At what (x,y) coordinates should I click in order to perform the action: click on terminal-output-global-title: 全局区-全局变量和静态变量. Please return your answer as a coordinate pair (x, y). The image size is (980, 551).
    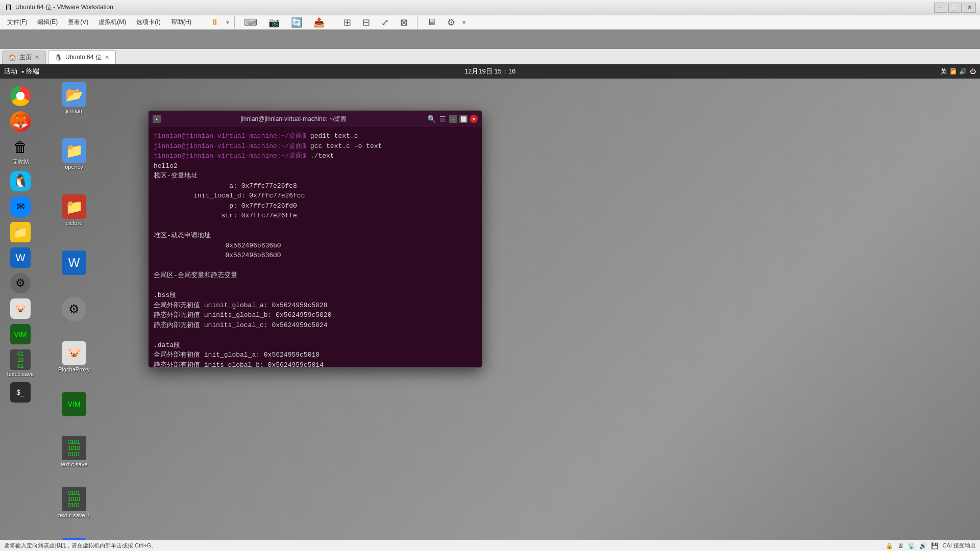
    Looking at the image, I should click on (315, 276).